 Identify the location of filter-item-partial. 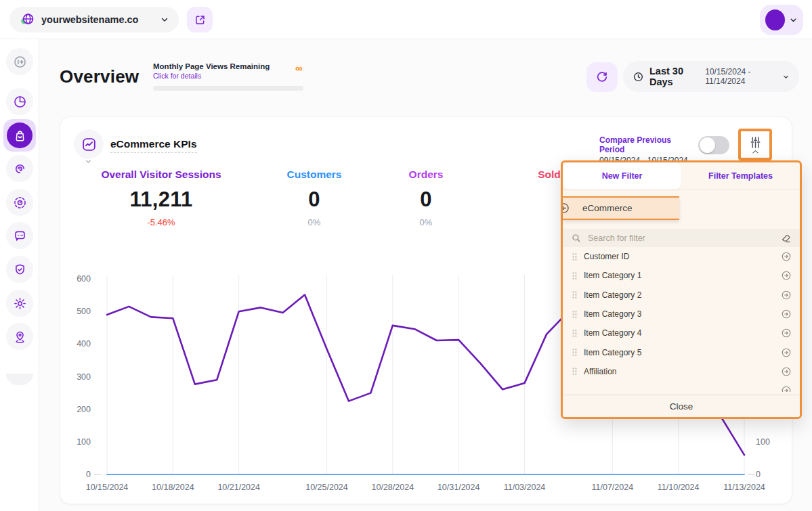
(681, 386).